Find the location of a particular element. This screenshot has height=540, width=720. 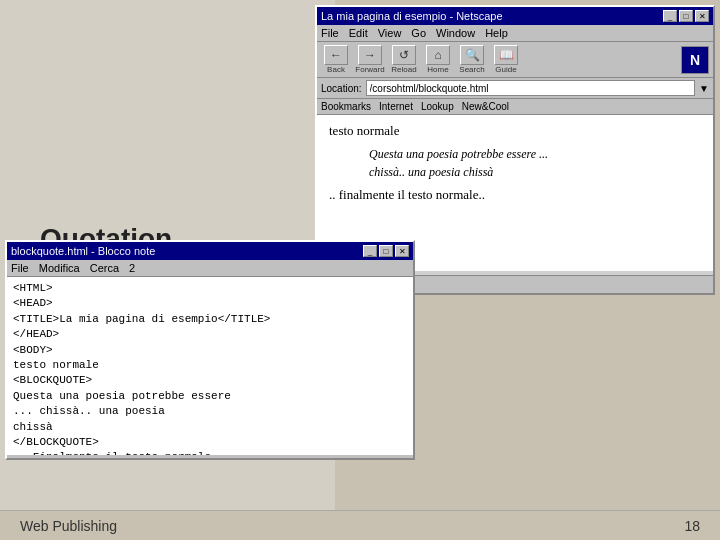

location-label: Location: is located at coordinates (342, 88).